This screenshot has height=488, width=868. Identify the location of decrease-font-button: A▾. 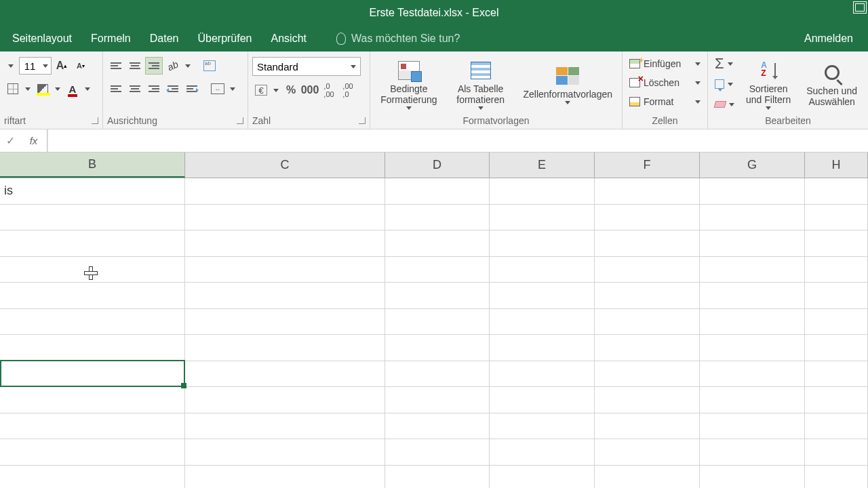
(81, 66).